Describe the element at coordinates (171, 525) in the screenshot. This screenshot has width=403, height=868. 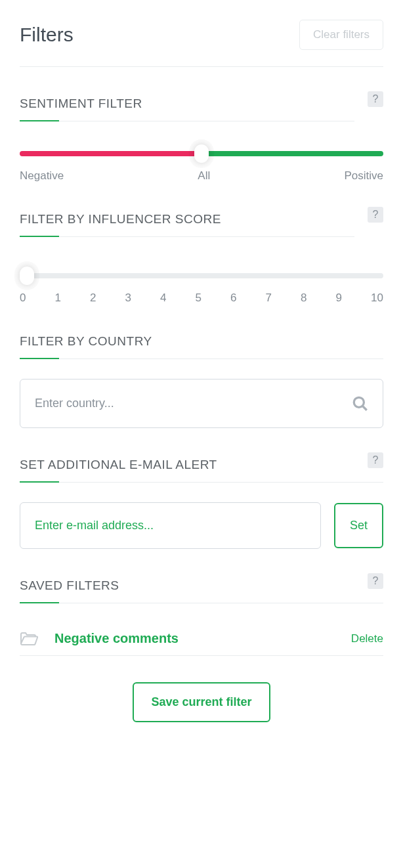
I see `email-input` at that location.